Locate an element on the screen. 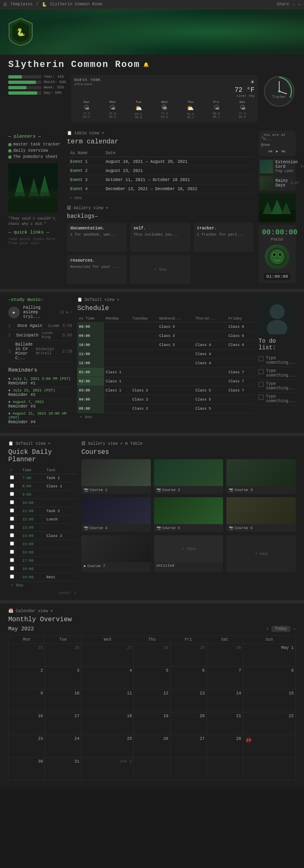 The height and width of the screenshot is (868, 304). schedule-view-dropdown: ▾ is located at coordinates (118, 300).